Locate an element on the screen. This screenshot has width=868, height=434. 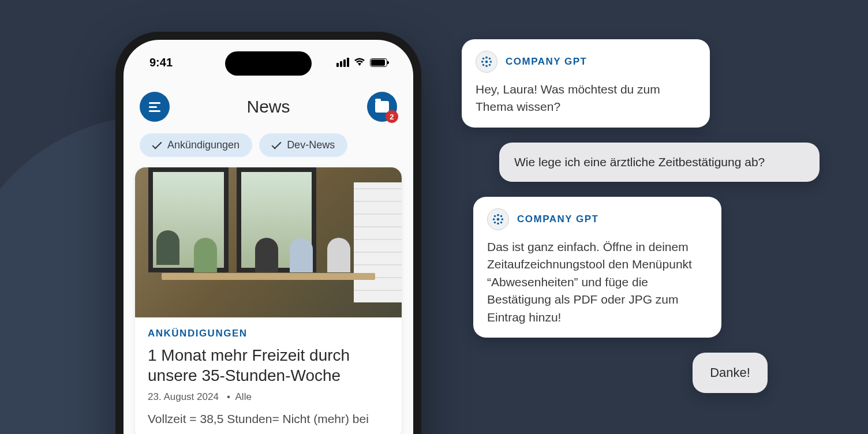
app-header: News 2 is located at coordinates (268, 104).